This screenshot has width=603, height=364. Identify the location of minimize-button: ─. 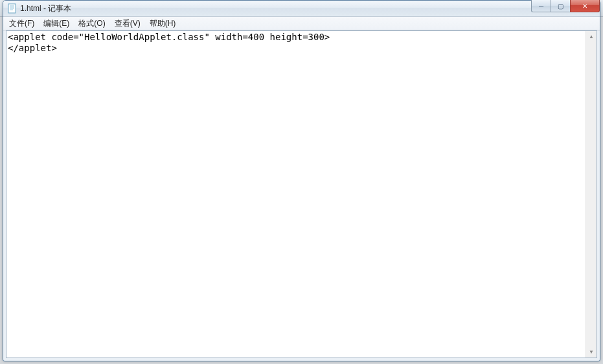
(541, 6).